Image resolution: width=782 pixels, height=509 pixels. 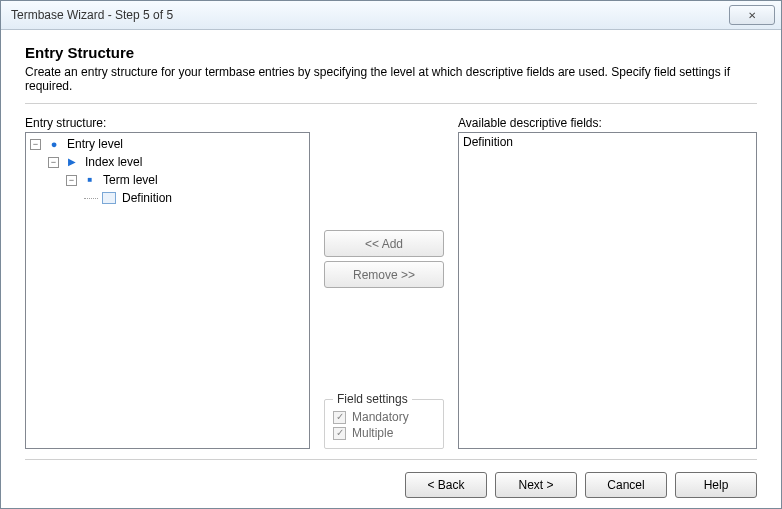 What do you see at coordinates (91, 198) in the screenshot?
I see `tree-connector-icon` at bounding box center [91, 198].